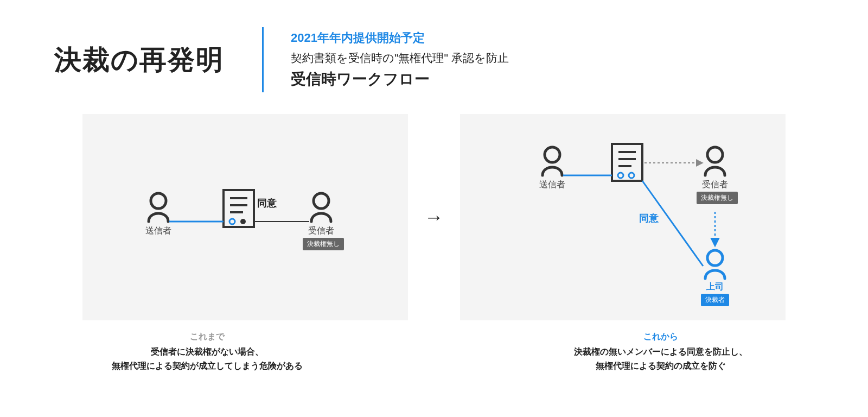 This screenshot has width=868, height=417. What do you see at coordinates (552, 79) in the screenshot?
I see `feature-name: 受信時ワークフロー` at bounding box center [552, 79].